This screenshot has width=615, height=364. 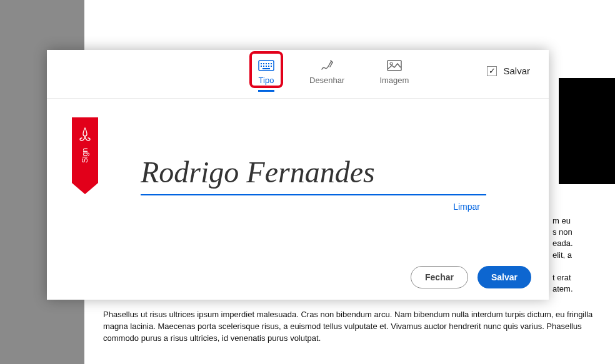 I want to click on clear-link: Limpar, so click(x=314, y=207).